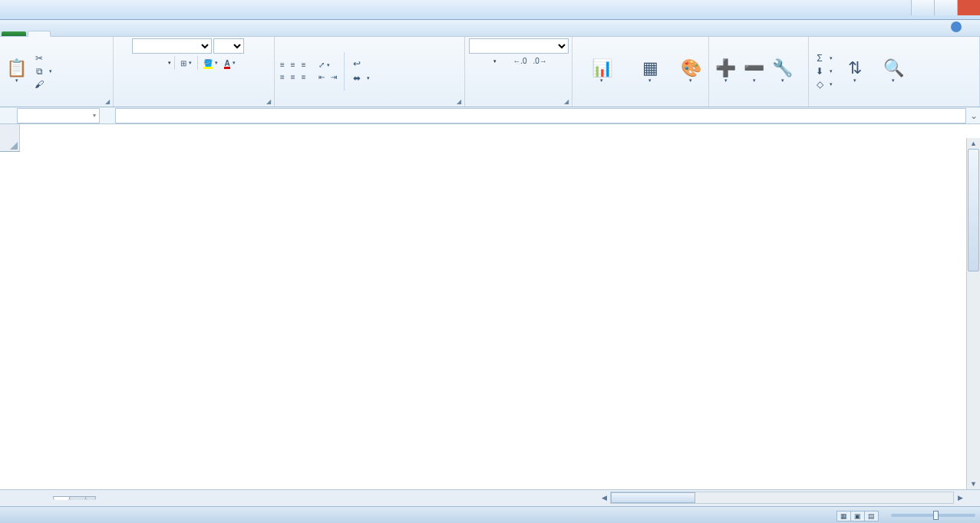  What do you see at coordinates (17, 68) in the screenshot?
I see `paste-icon: 📋` at bounding box center [17, 68].